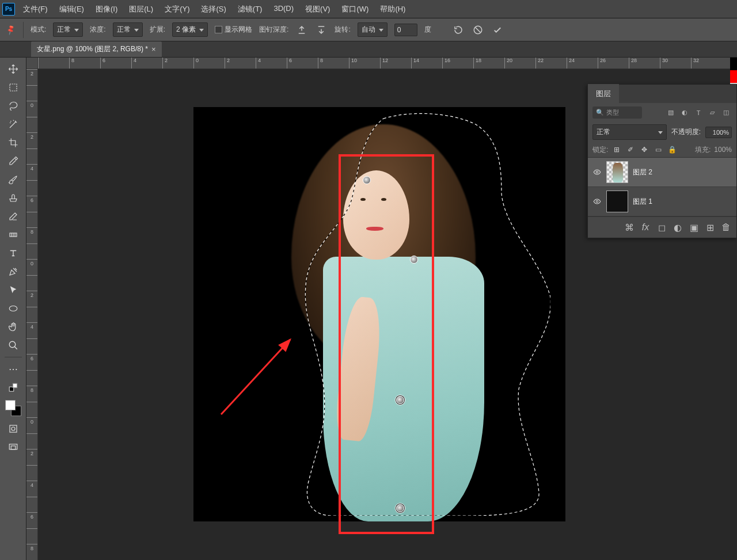  Describe the element at coordinates (32, 314) in the screenshot. I see `vertical-ruler: 2024680246802468` at that location.